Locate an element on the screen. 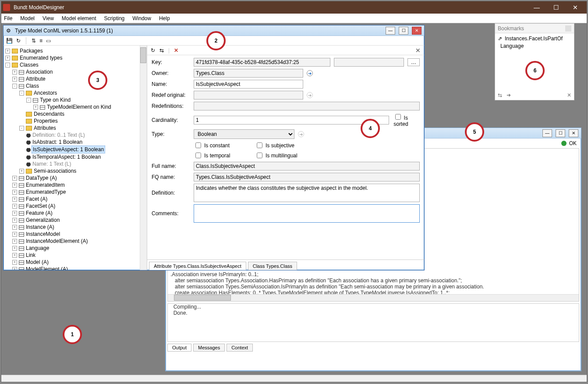 The image size is (588, 384). redef-nav-icon: ➜ is located at coordinates (310, 95).